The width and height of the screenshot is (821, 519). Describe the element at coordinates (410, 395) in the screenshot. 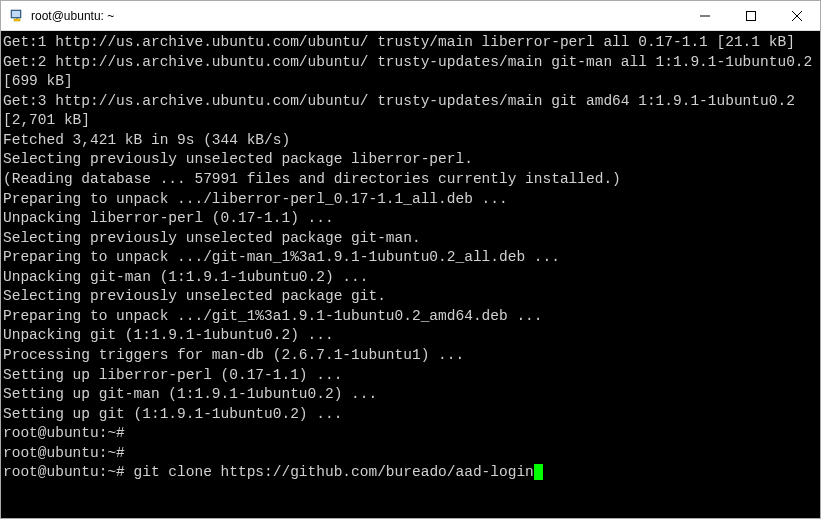

I see `terminal-line: Setting up git-man (1:1.9.1-1ubuntu0.2) …` at that location.